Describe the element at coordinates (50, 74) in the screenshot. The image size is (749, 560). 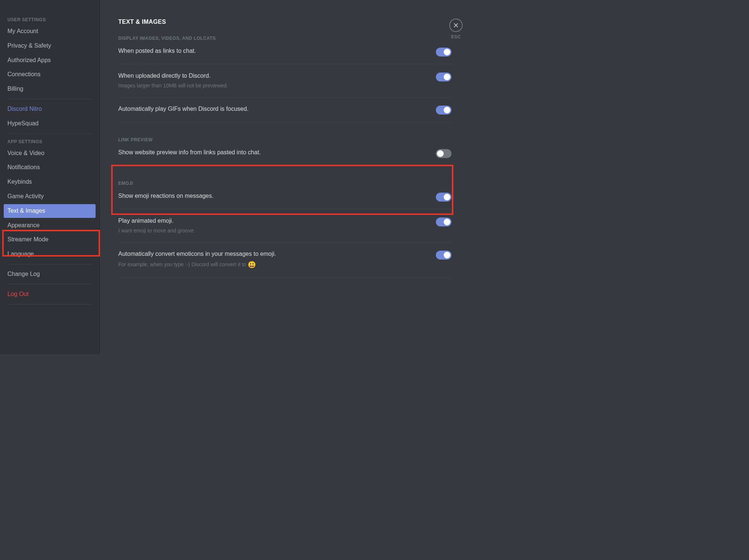
I see `sidebar-item-connections: Connections` at that location.